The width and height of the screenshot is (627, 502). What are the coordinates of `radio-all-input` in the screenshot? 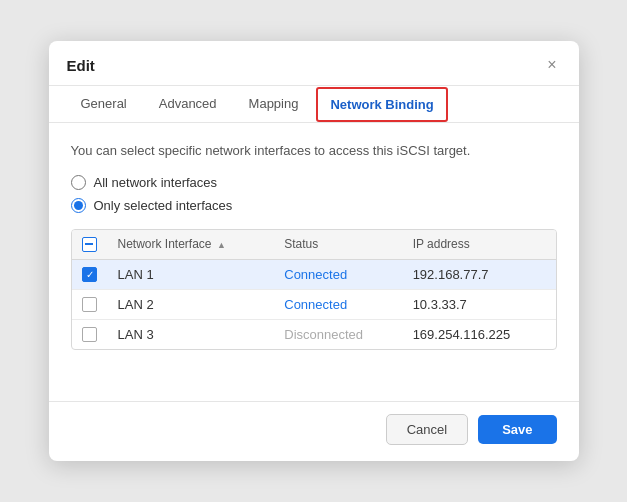 It's located at (78, 182).